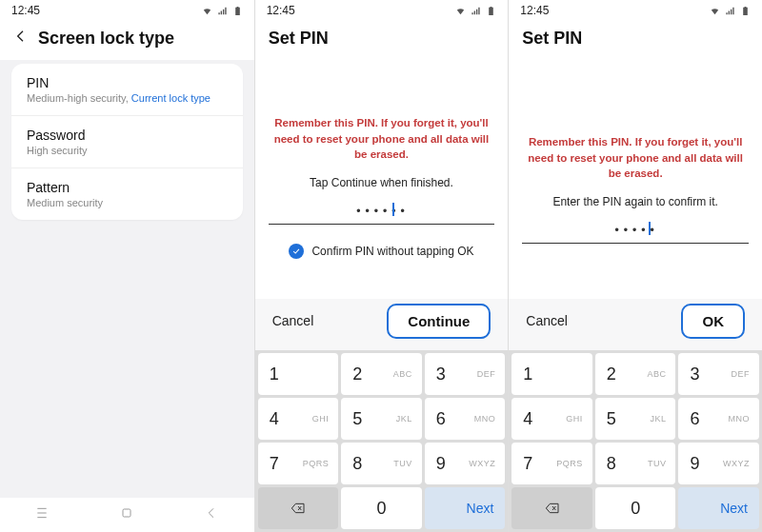 The width and height of the screenshot is (762, 532). Describe the element at coordinates (107, 38) in the screenshot. I see `page-title: Screen lock type` at that location.